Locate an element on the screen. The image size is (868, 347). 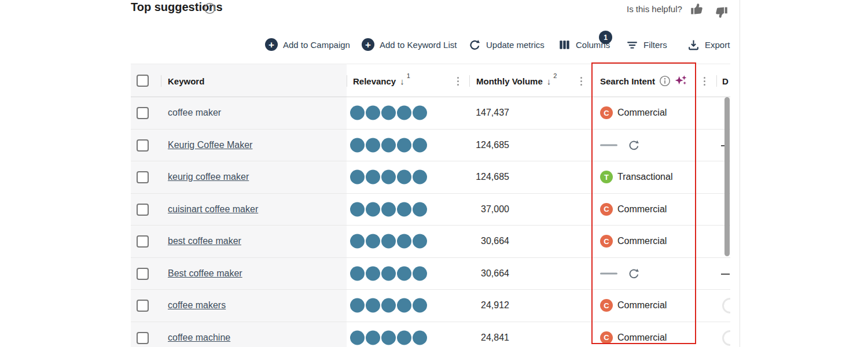
table-row: cuisinart coffee maker37,000CCommercial is located at coordinates (431, 210).